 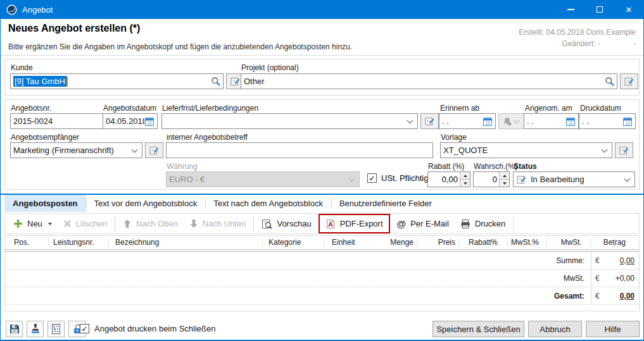 I want to click on waehrung-label: Währung, so click(x=182, y=166).